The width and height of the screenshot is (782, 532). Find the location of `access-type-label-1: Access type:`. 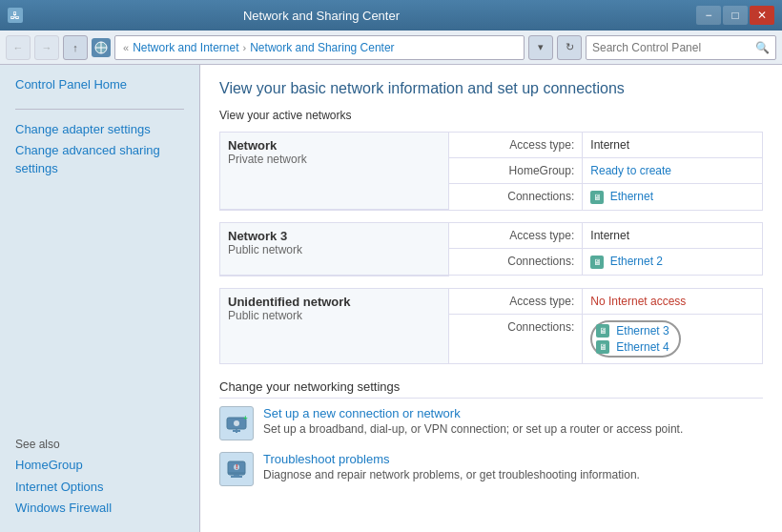

access-type-label-1: Access type: is located at coordinates (516, 145).